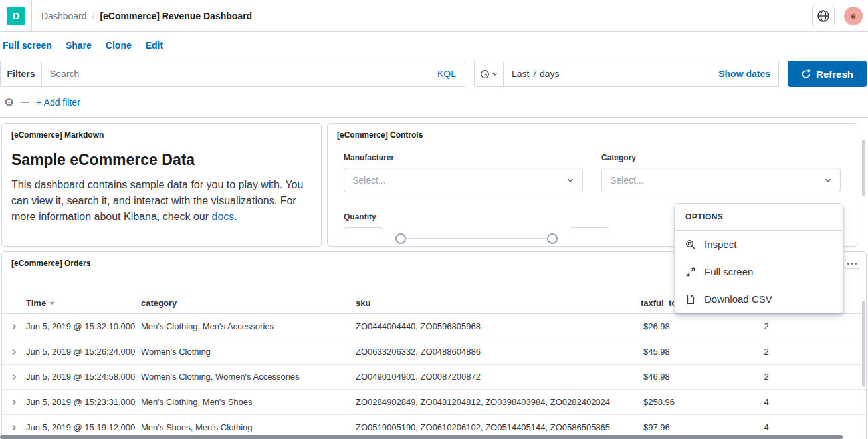  I want to click on markdown-text-end: ., so click(235, 217).